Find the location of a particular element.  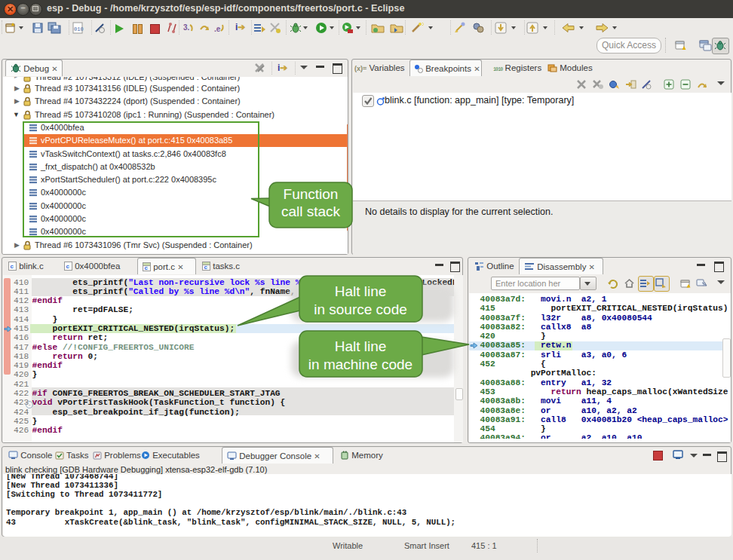

svg-text: Function is located at coordinates (311, 194).